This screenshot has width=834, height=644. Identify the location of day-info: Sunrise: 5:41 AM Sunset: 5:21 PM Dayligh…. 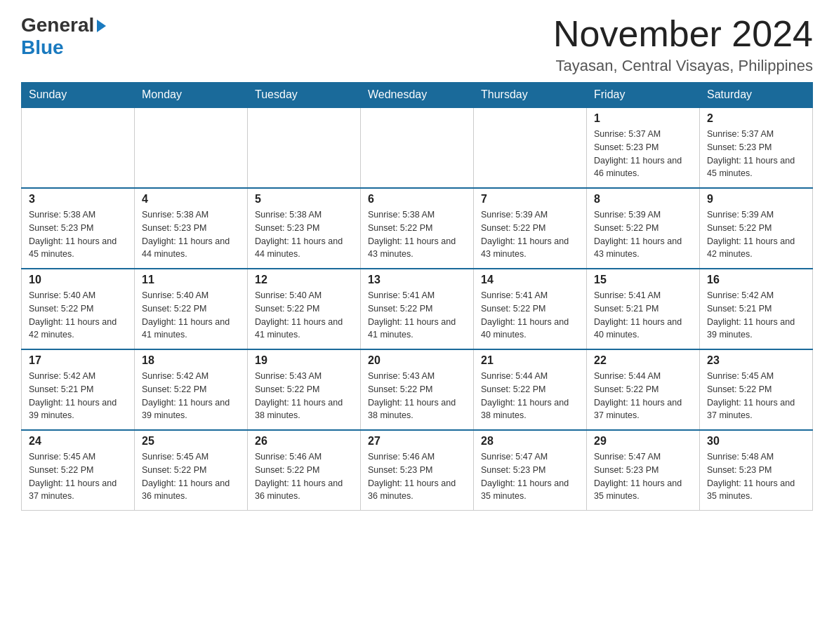
(643, 316).